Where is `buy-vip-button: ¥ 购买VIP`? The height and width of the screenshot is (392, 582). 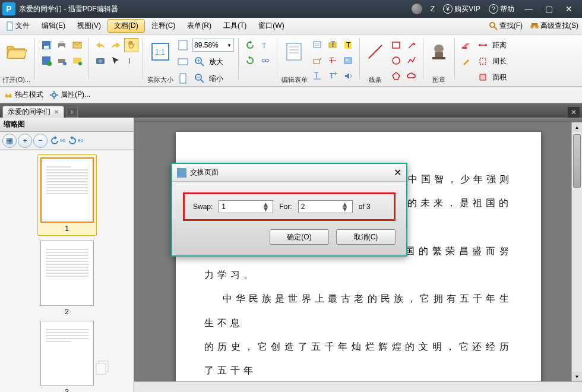 buy-vip-button: ¥ 购买VIP is located at coordinates (462, 10).